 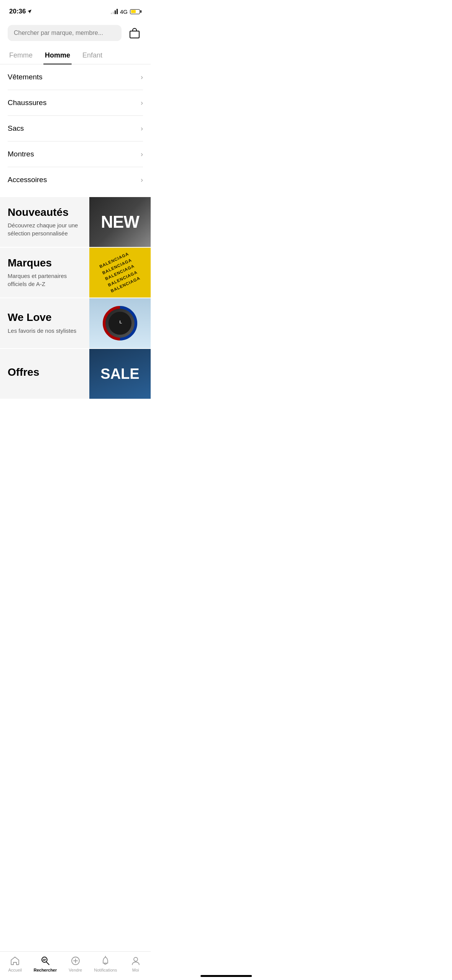 I want to click on welove-image, so click(x=120, y=323).